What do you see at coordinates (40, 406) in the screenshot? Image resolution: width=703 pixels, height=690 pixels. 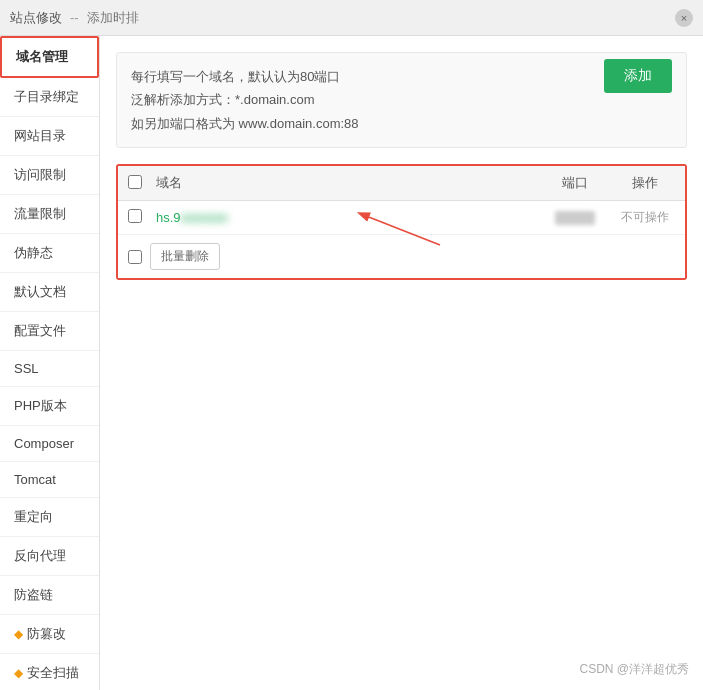 I see `sidebar-label-php: PHP版本` at bounding box center [40, 406].